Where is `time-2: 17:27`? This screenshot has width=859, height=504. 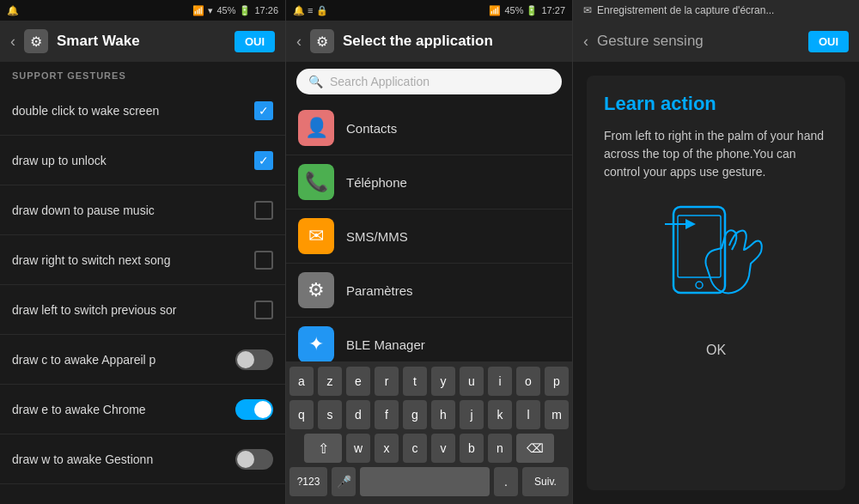
time-2: 17:27 is located at coordinates (553, 10).